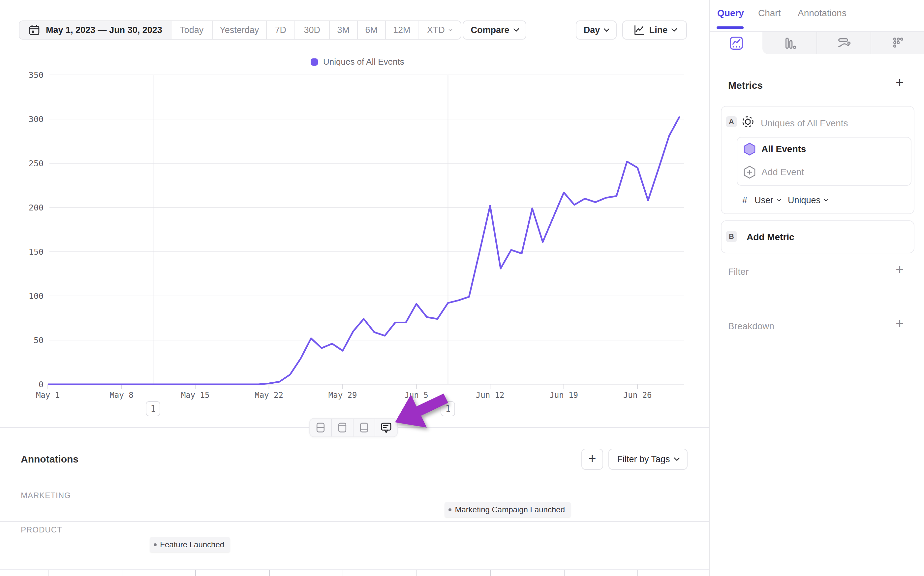  I want to click on y-axis-tick-label: 300, so click(32, 119).